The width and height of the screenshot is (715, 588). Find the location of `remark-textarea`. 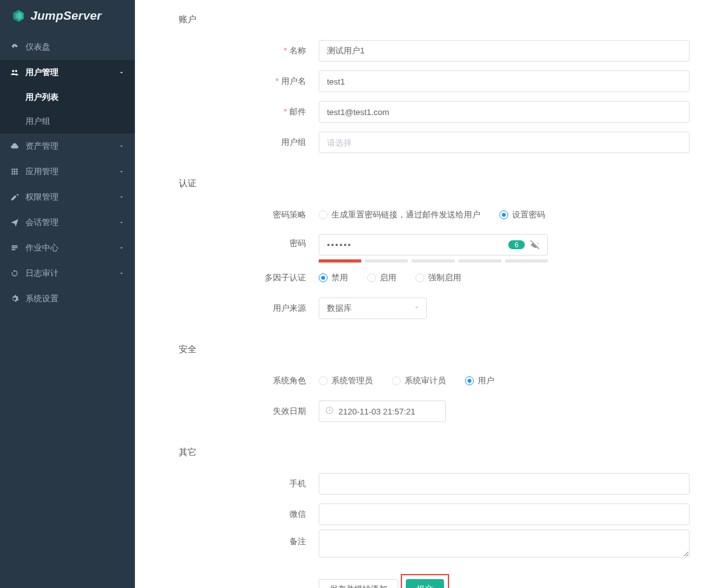

remark-textarea is located at coordinates (504, 544).